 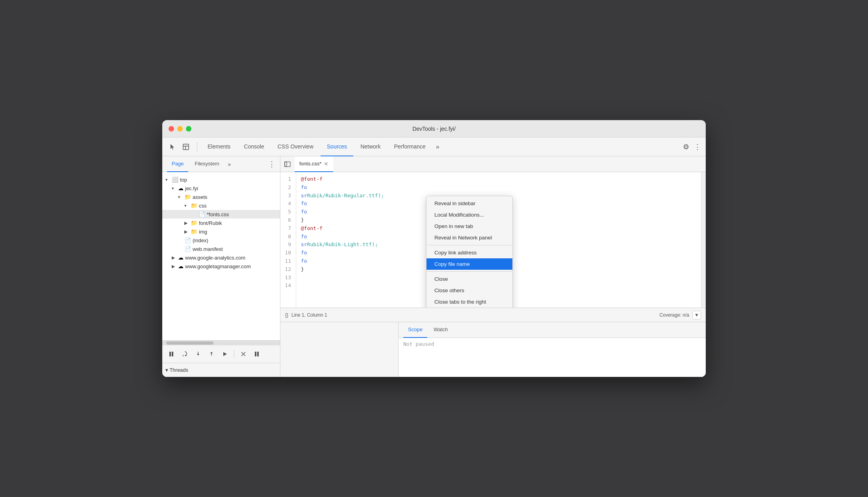 What do you see at coordinates (686, 147) in the screenshot?
I see `settings-icon: ⚙` at bounding box center [686, 147].